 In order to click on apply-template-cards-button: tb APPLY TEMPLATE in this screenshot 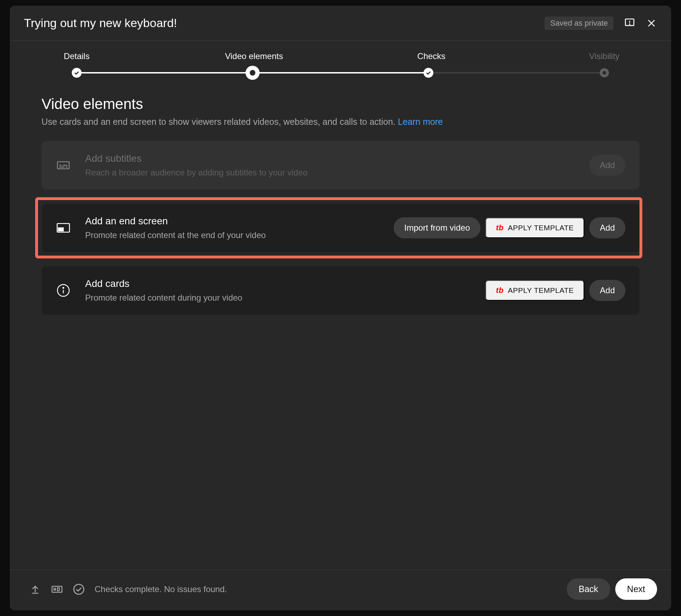, I will do `click(535, 290)`.